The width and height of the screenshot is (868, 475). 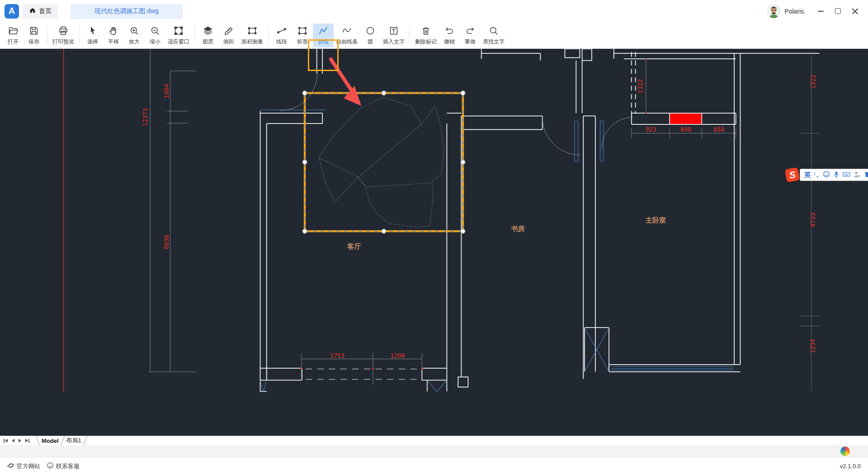 What do you see at coordinates (370, 35) in the screenshot?
I see `tool-circle-button: 圆` at bounding box center [370, 35].